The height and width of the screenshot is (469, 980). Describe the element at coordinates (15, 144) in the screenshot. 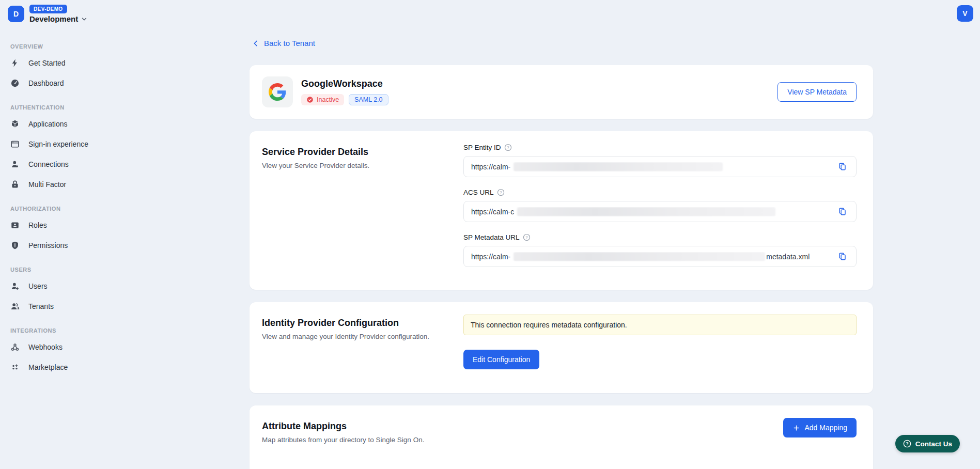

I see `browser-window-icon` at that location.